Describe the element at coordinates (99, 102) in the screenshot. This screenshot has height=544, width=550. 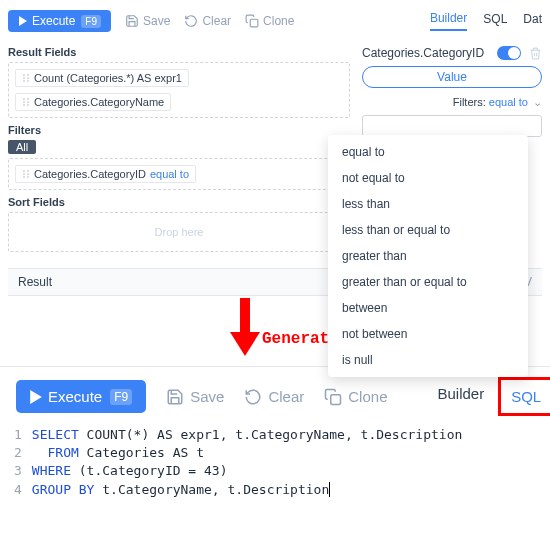
I see `chip-text: Categories.CategoryName` at that location.